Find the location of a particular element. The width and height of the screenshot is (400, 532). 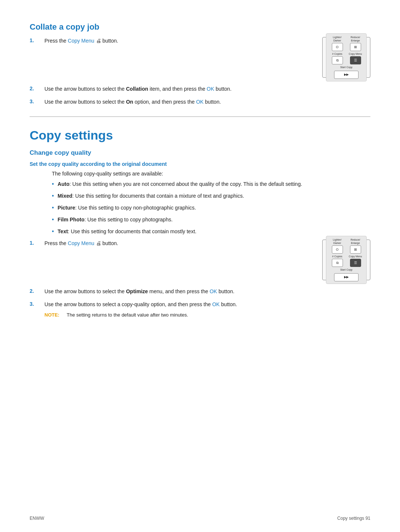

quality-copy-menu-link: Copy Menu is located at coordinates (81, 243).